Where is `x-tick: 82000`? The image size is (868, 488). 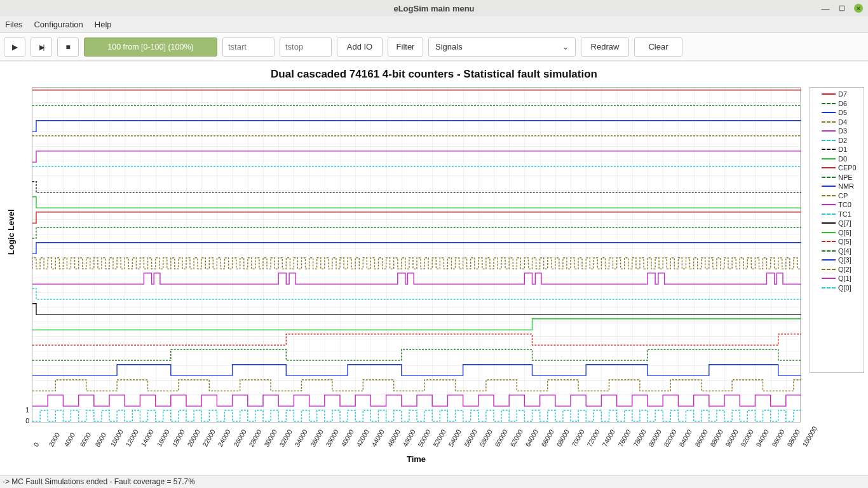
x-tick: 82000 is located at coordinates (670, 438).